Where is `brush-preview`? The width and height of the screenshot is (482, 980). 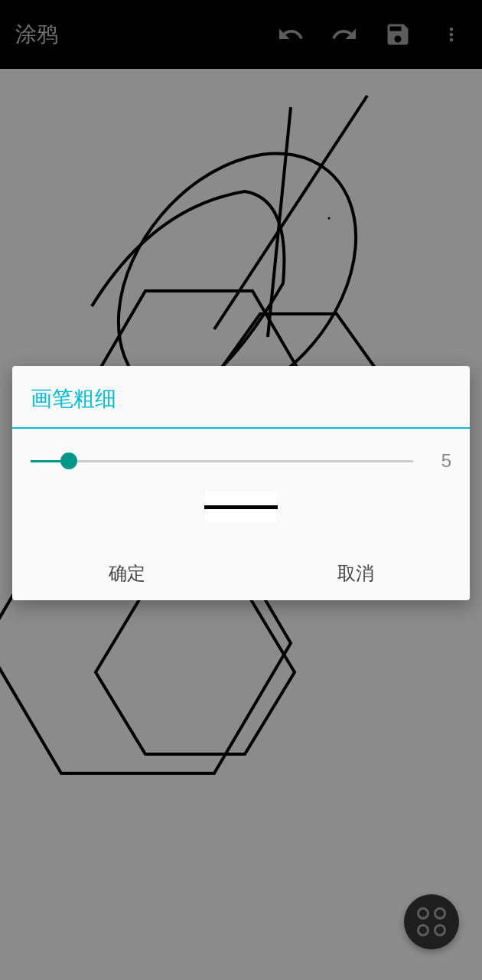 brush-preview is located at coordinates (241, 507).